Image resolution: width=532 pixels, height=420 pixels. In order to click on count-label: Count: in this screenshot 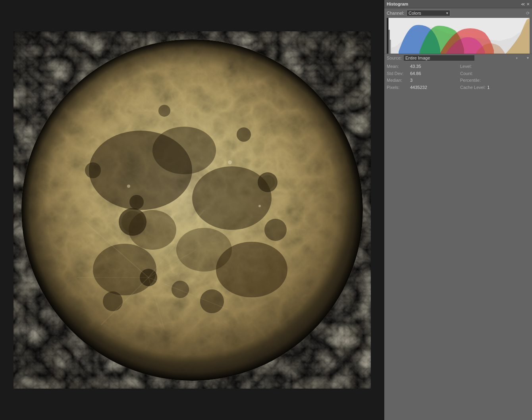, I will do `click(471, 74)`.